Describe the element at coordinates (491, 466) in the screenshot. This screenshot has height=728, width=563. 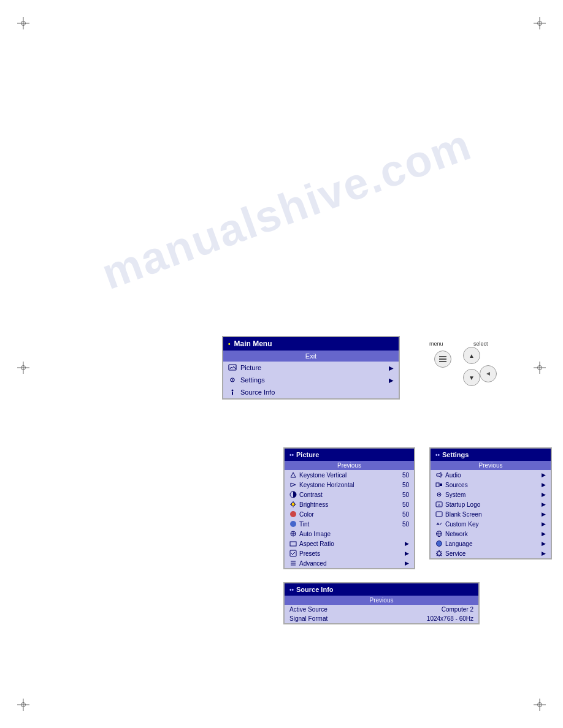
I see `settings-menu-previous: Previous` at that location.